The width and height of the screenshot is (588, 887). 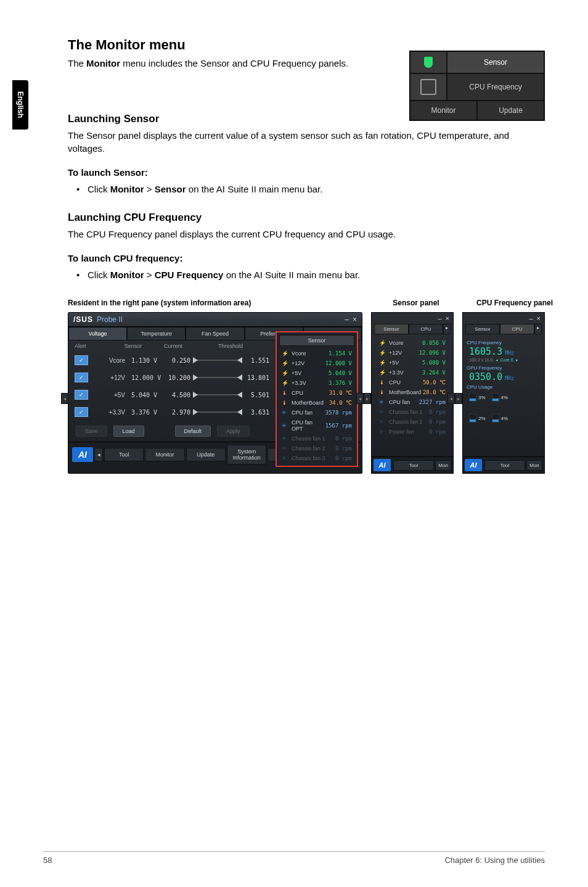 What do you see at coordinates (504, 393) in the screenshot?
I see `cpu-frequency-panel-window: – × Sensor CPU ▸ CPU Frequency 1605.3MHz…` at bounding box center [504, 393].